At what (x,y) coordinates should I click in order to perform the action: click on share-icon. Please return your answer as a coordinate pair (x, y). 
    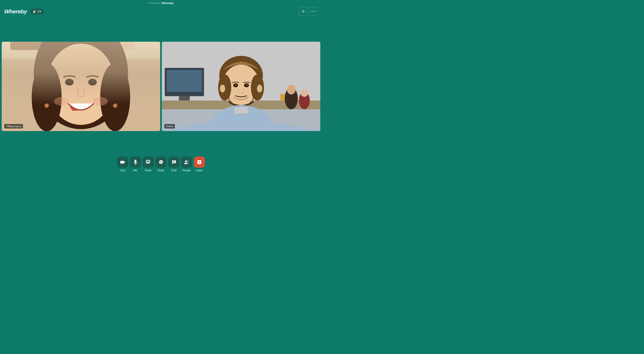
    Looking at the image, I should click on (148, 162).